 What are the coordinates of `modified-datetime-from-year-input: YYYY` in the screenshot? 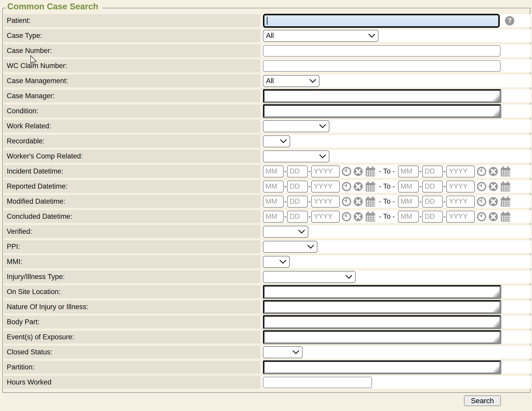 It's located at (325, 202).